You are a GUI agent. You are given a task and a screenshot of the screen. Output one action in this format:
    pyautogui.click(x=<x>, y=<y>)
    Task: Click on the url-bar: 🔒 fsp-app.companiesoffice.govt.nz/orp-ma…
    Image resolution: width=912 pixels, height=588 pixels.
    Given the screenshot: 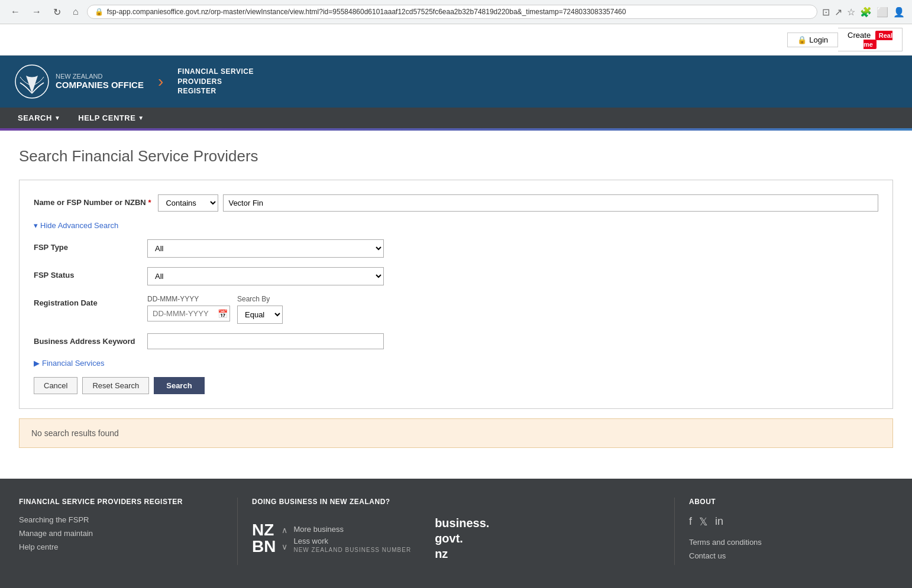 What is the action you would take?
    pyautogui.click(x=452, y=12)
    